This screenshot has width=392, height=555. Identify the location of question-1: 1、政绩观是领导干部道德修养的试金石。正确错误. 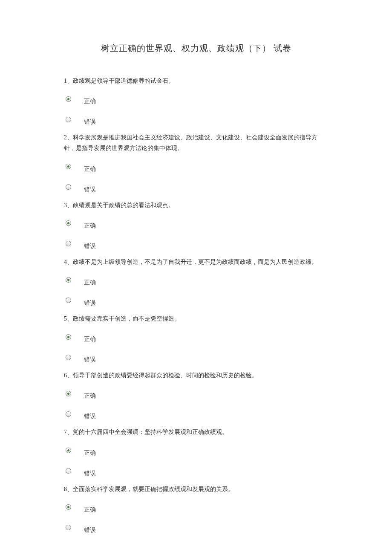
(196, 102).